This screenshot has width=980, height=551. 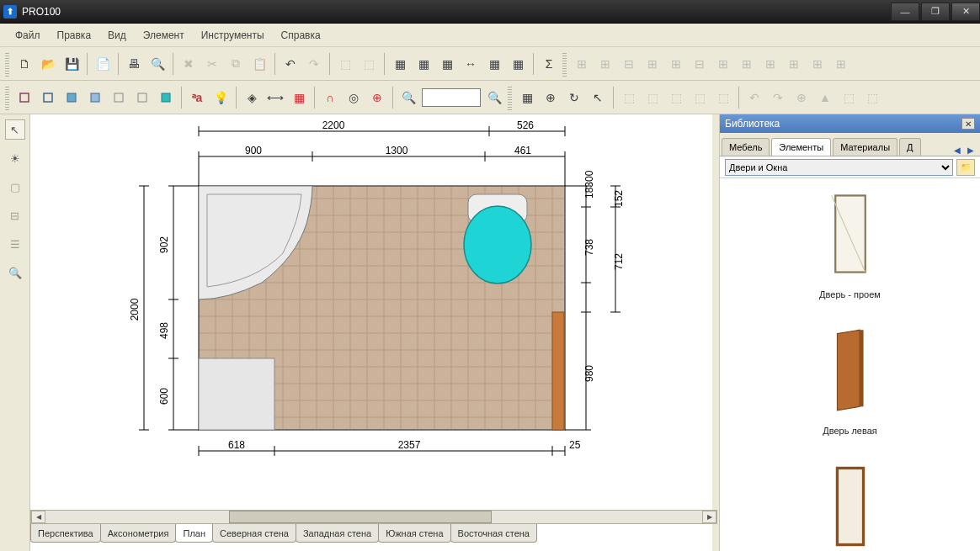 I want to click on align-4: ⬚, so click(x=700, y=98).